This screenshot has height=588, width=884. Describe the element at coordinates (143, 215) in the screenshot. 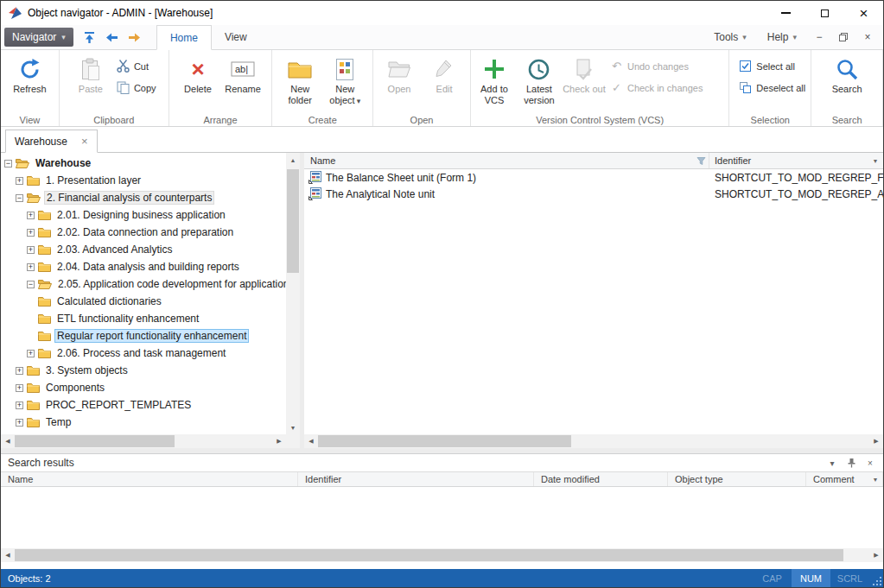

I see `tree-item: +2.01. Designing business application` at that location.